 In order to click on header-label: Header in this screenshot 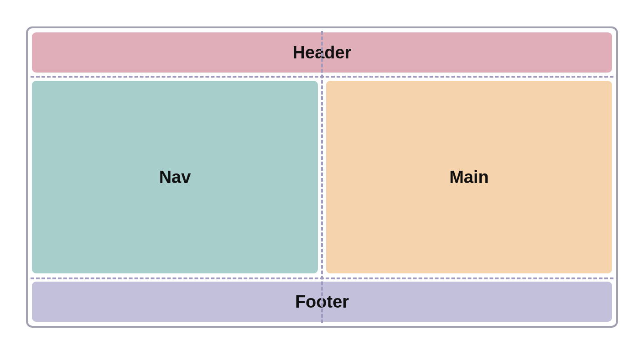, I will do `click(322, 53)`.